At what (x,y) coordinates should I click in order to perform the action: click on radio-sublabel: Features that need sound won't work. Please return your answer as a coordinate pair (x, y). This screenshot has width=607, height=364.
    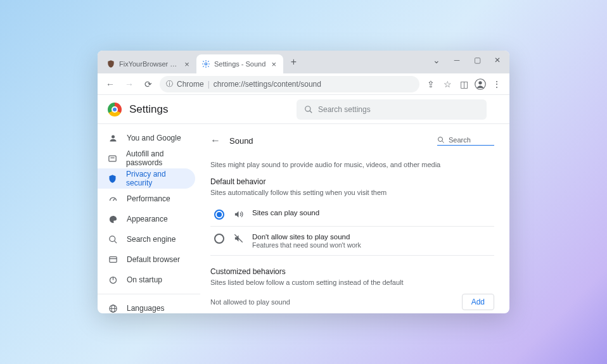
    Looking at the image, I should click on (307, 245).